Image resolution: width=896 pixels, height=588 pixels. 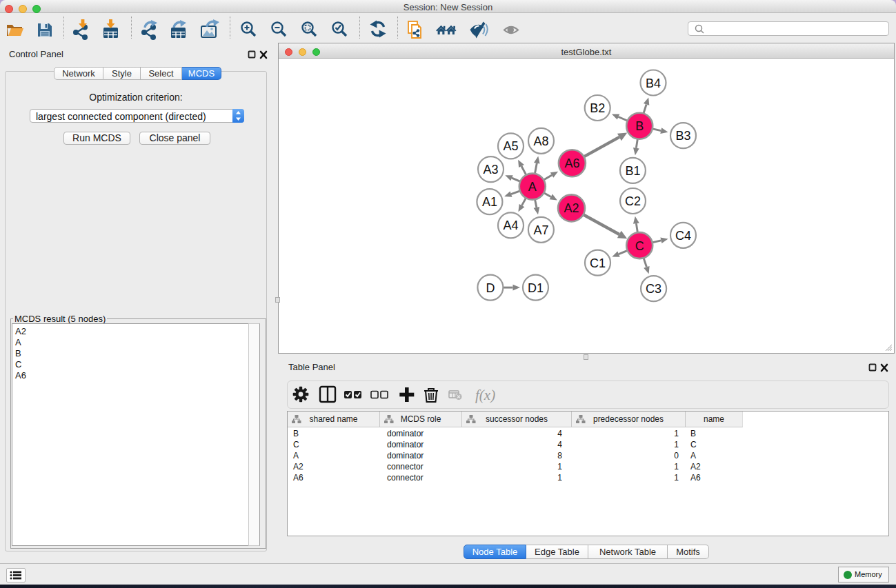 I want to click on svg-text: A6, so click(x=572, y=163).